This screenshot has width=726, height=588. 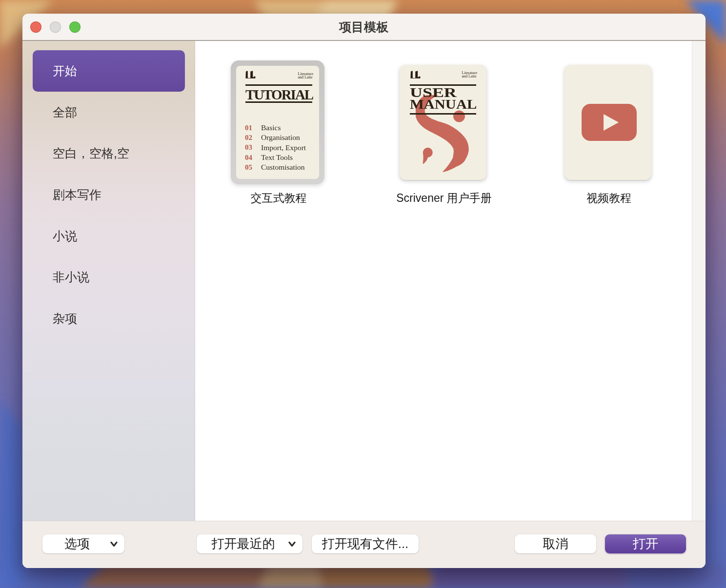 What do you see at coordinates (275, 147) in the screenshot?
I see `tutorial-toc: 01Basics 02Organisation 03Import, Export…` at bounding box center [275, 147].